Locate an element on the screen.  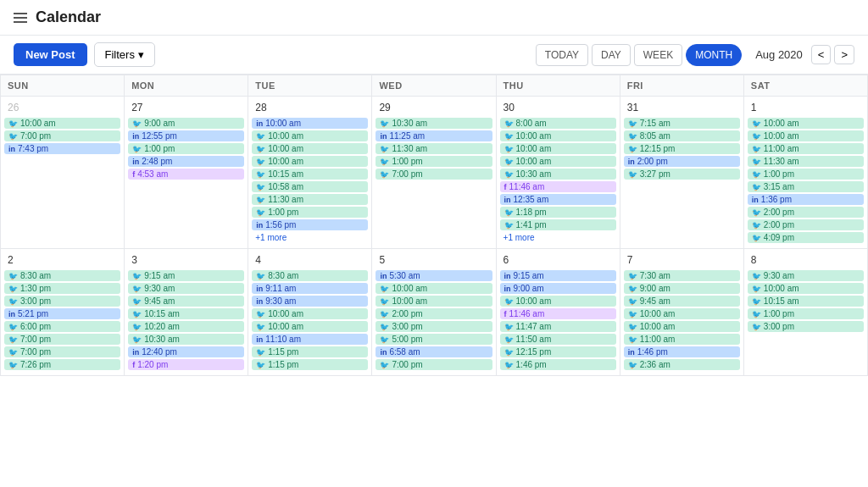
calendar-event: 🐦1:15 pm is located at coordinates (310, 364).